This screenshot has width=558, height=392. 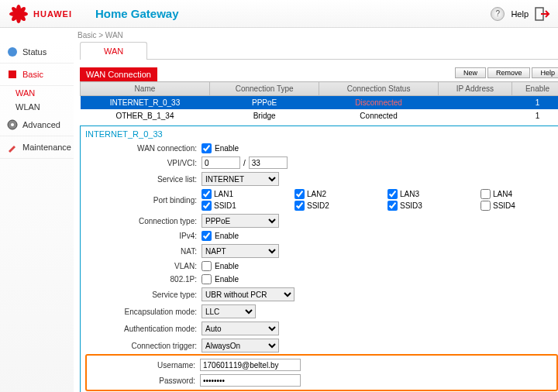 I want to click on lbl-portbinding: Port binding:, so click(x=143, y=200).